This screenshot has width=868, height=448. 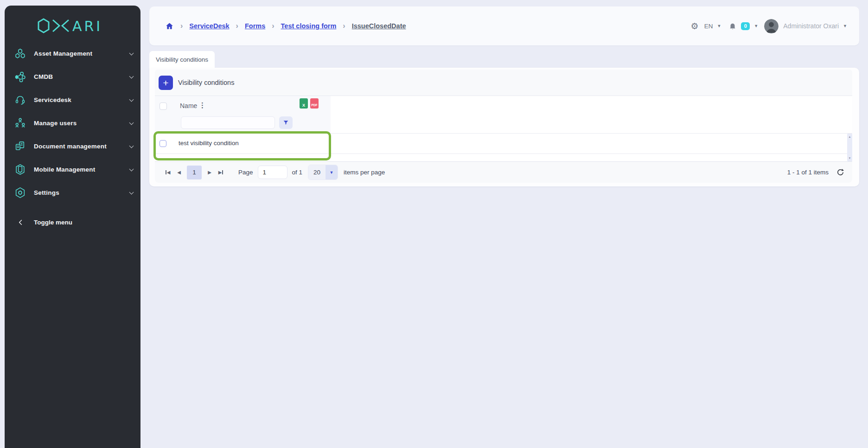 I want to click on scroll-down-icon: ▼, so click(x=849, y=158).